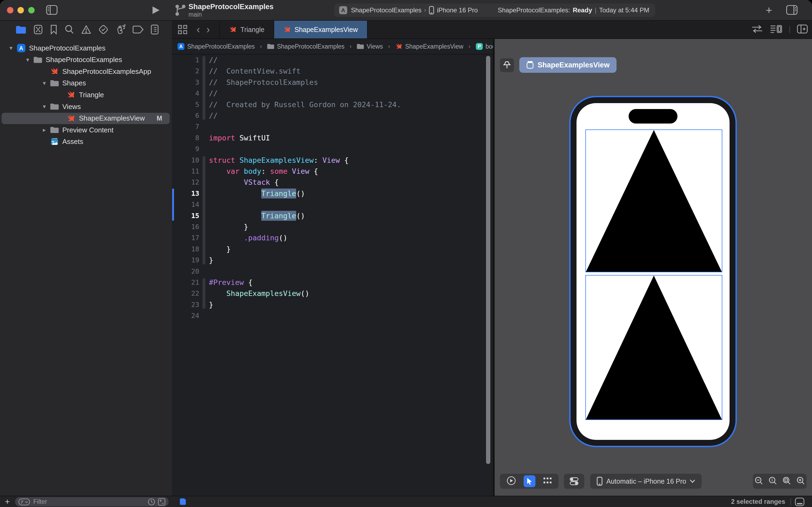 The image size is (812, 507). Describe the element at coordinates (211, 304) in the screenshot. I see `code-token: }` at that location.